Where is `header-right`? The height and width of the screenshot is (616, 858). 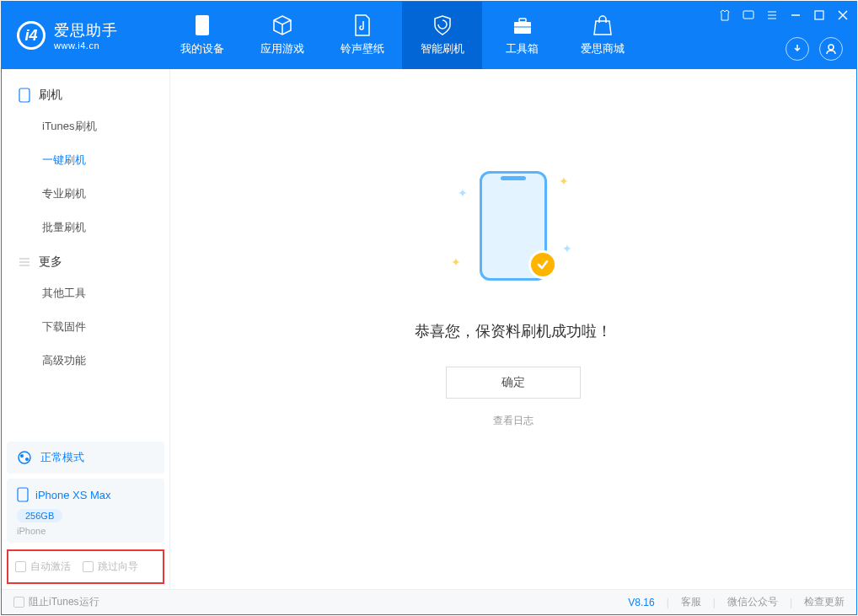 header-right is located at coordinates (814, 49).